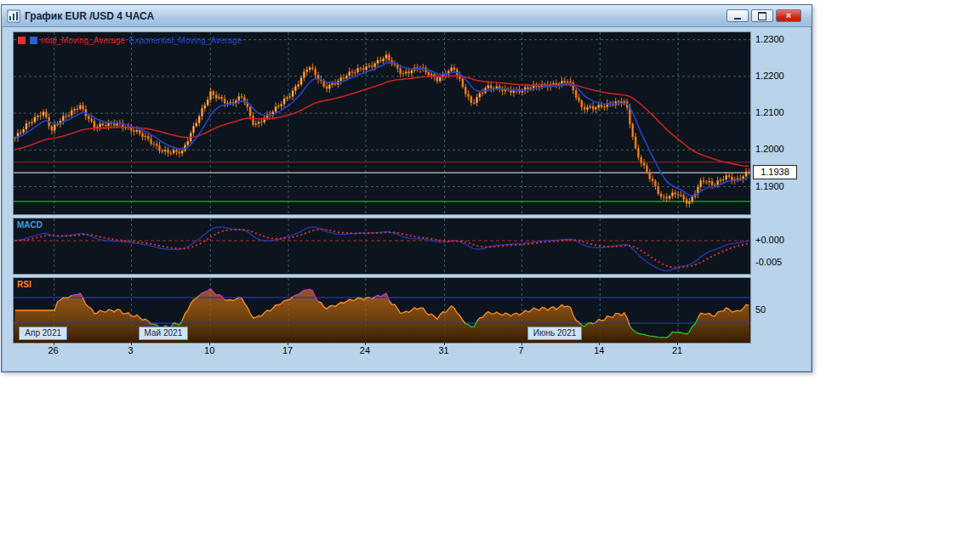 The width and height of the screenshot is (980, 551). What do you see at coordinates (789, 15) in the screenshot?
I see `close-icon: ×` at bounding box center [789, 15].